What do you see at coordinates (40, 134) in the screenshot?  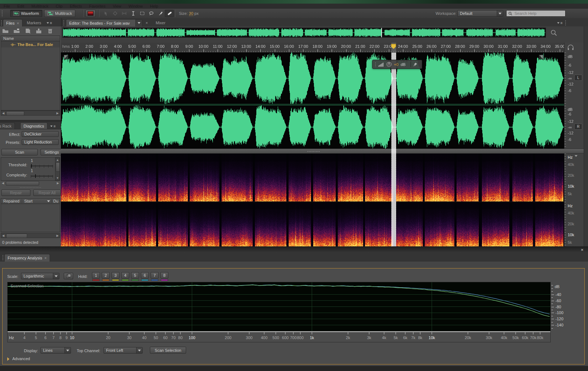 I see `effect-dropdown: DeClicker` at bounding box center [40, 134].